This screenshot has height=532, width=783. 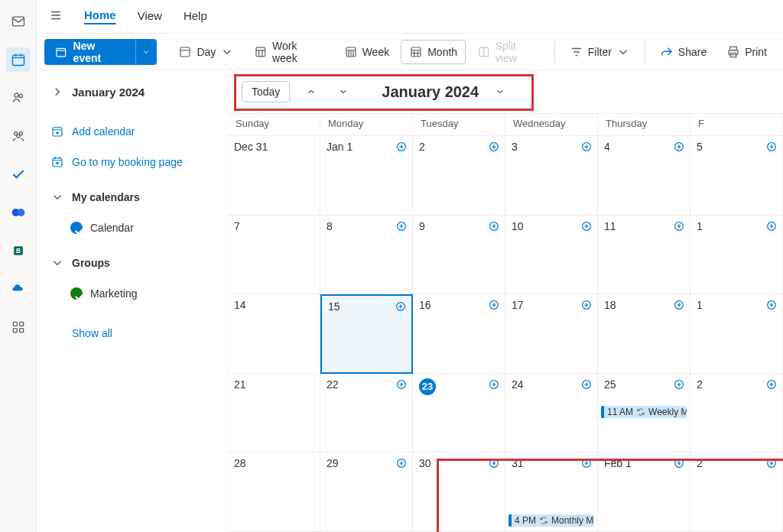 What do you see at coordinates (132, 294) in the screenshot?
I see `marketing-item: Marketing` at bounding box center [132, 294].